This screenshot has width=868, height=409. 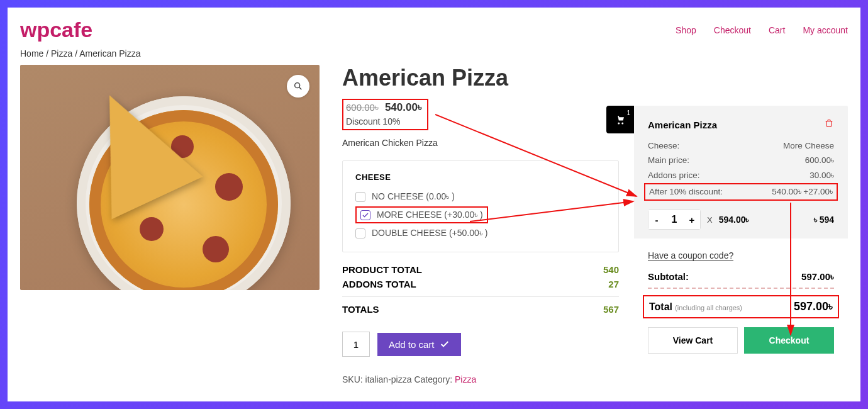 What do you see at coordinates (674, 220) in the screenshot?
I see `quantity-stepper: - 1 +` at bounding box center [674, 220].